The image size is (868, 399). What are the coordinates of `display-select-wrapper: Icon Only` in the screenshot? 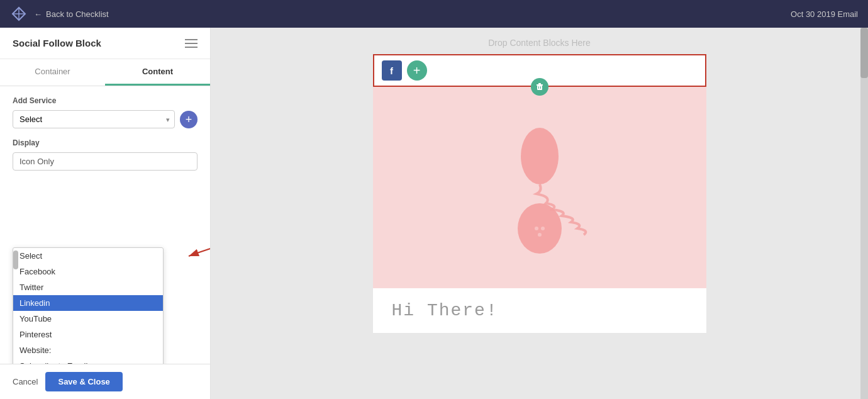 It's located at (105, 161).